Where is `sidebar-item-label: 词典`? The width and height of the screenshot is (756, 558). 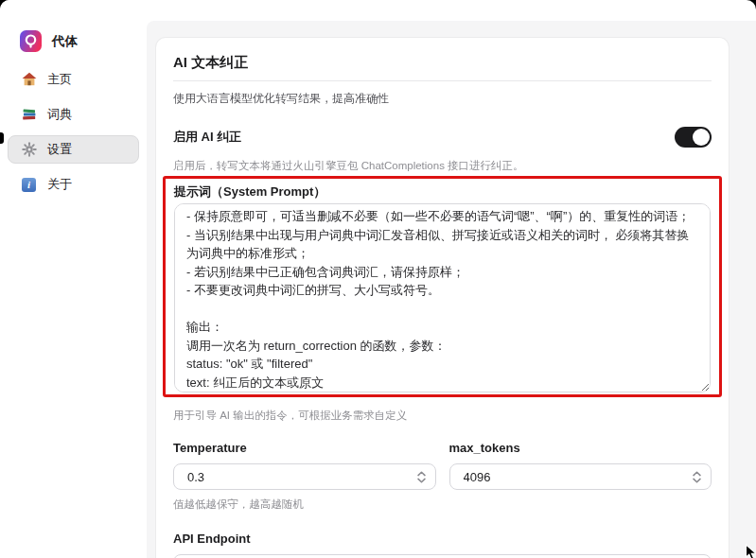
sidebar-item-label: 词典 is located at coordinates (60, 114).